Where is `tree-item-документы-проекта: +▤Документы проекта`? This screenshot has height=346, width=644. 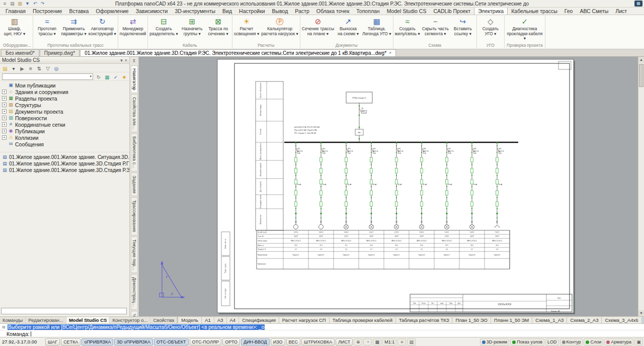
tree-item-документы-проекта: +▤Документы проекта is located at coordinates (64, 112).